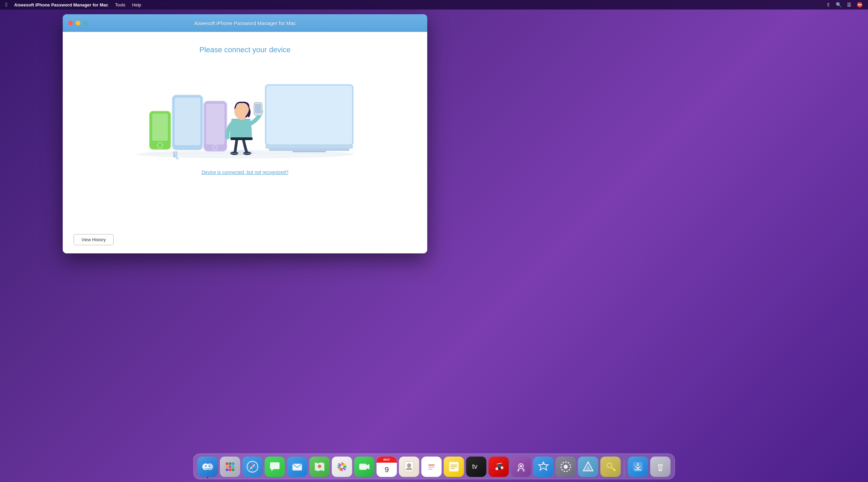 This screenshot has width=868, height=482. I want to click on menubar-help: Help, so click(137, 5).